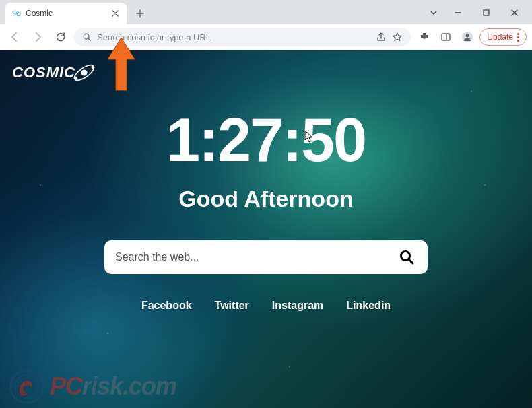 This screenshot has width=532, height=408. I want to click on toolbar-actions: Update, so click(471, 37).